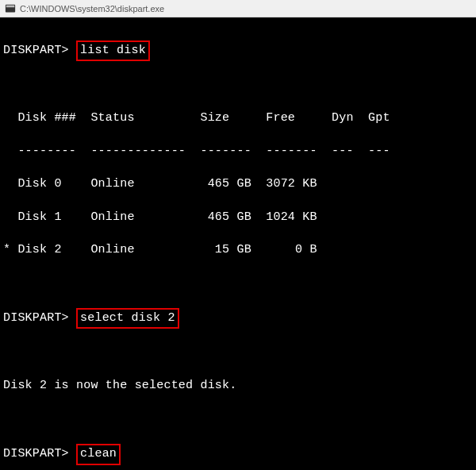 This screenshot has height=470, width=476. I want to click on prompt-line: DISKPART> list disk, so click(238, 51).